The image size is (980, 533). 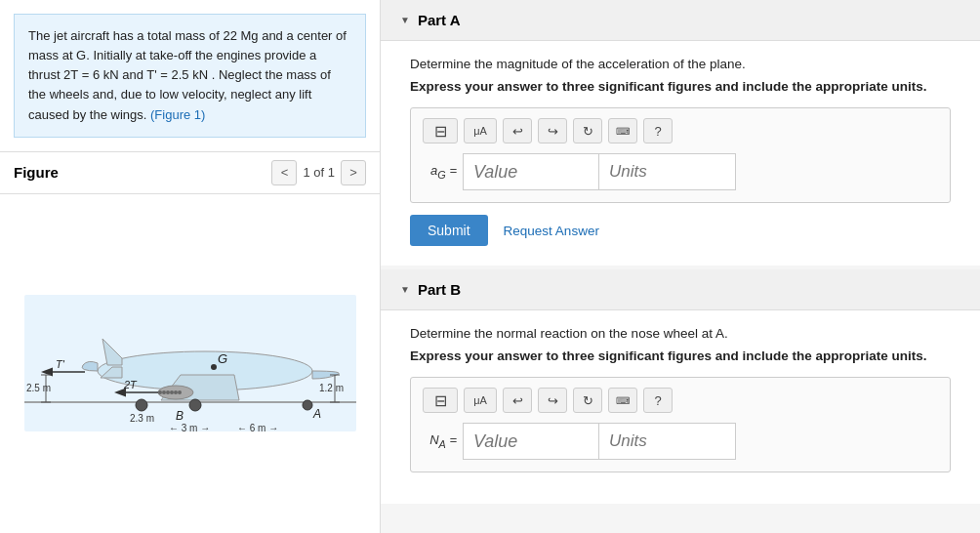 I want to click on figure-header: Figure < 1 of 1 >, so click(x=189, y=173).